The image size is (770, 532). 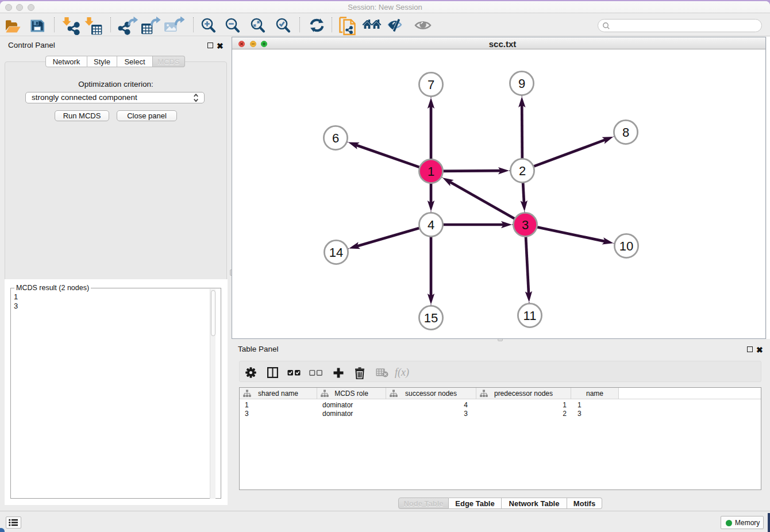 What do you see at coordinates (626, 132) in the screenshot?
I see `svg-text: 8` at bounding box center [626, 132].